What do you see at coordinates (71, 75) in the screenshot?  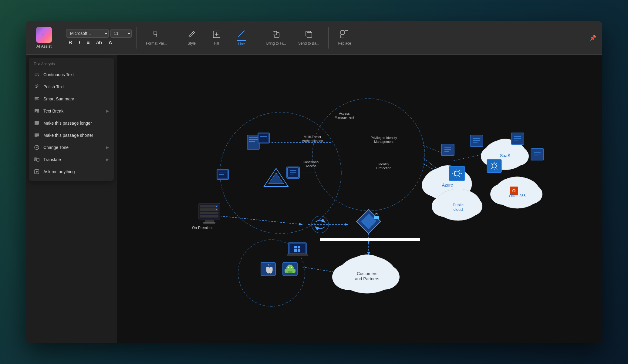 I see `menu-item-continuous-text: Continuous Text` at bounding box center [71, 75].